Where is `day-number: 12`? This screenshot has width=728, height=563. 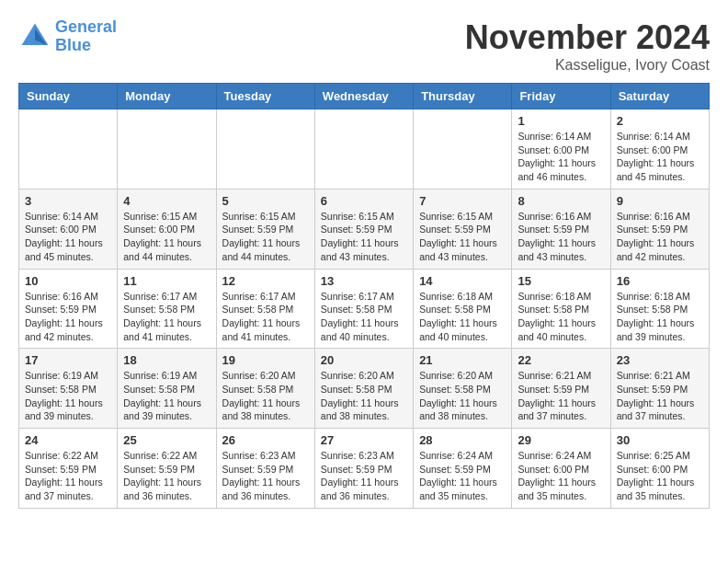
day-number: 12 is located at coordinates (266, 282).